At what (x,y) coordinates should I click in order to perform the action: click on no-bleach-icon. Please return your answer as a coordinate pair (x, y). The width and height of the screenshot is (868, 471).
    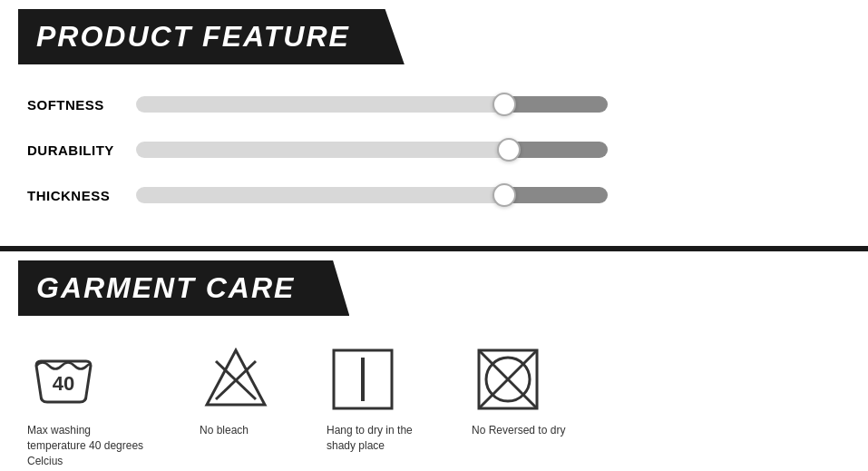
    Looking at the image, I should click on (236, 379).